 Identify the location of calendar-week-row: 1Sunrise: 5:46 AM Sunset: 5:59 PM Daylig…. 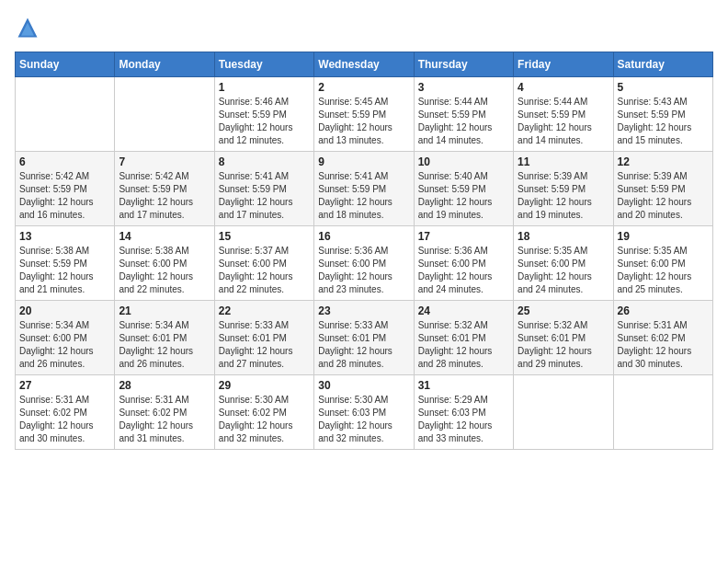
(364, 114).